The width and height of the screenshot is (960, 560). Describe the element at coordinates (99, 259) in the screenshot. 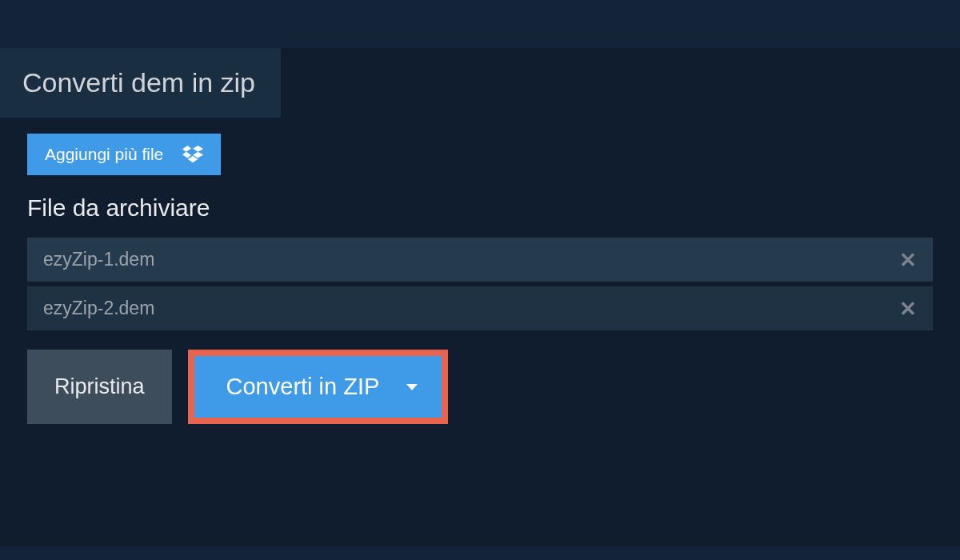

I see `file-name: ezyZip-1.dem` at that location.